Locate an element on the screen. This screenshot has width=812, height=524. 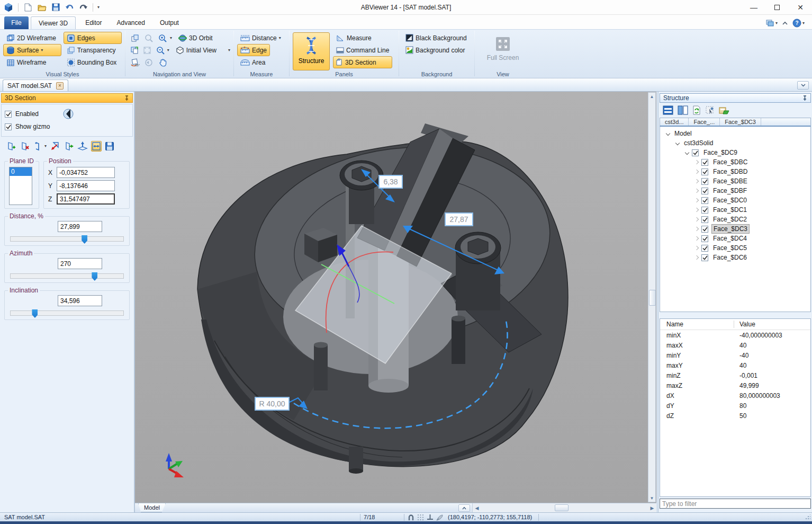
show-gizmo-checkbox is located at coordinates (8, 127).